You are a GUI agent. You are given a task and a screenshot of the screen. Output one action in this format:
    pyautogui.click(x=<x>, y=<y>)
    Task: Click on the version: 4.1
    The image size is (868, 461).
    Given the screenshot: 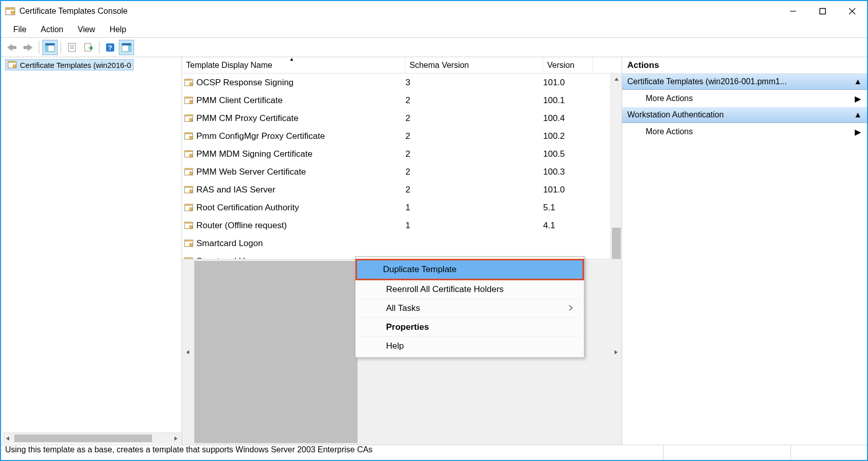 What is the action you would take?
    pyautogui.click(x=568, y=226)
    